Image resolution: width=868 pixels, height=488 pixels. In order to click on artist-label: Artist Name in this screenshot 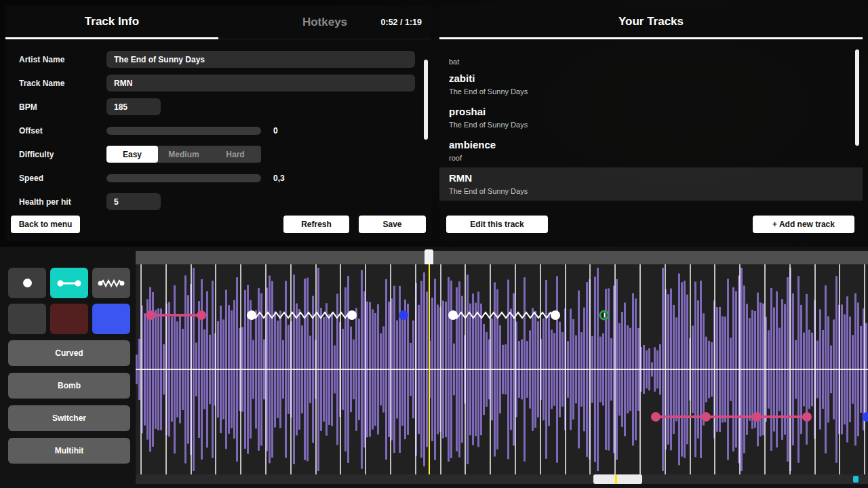, I will do `click(62, 60)`.